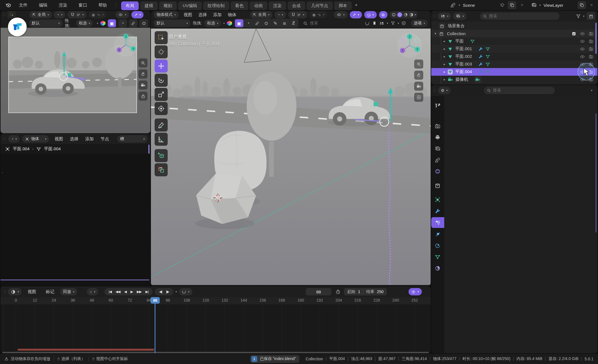 This screenshot has height=364, width=598. I want to click on tab-collection, so click(437, 185).